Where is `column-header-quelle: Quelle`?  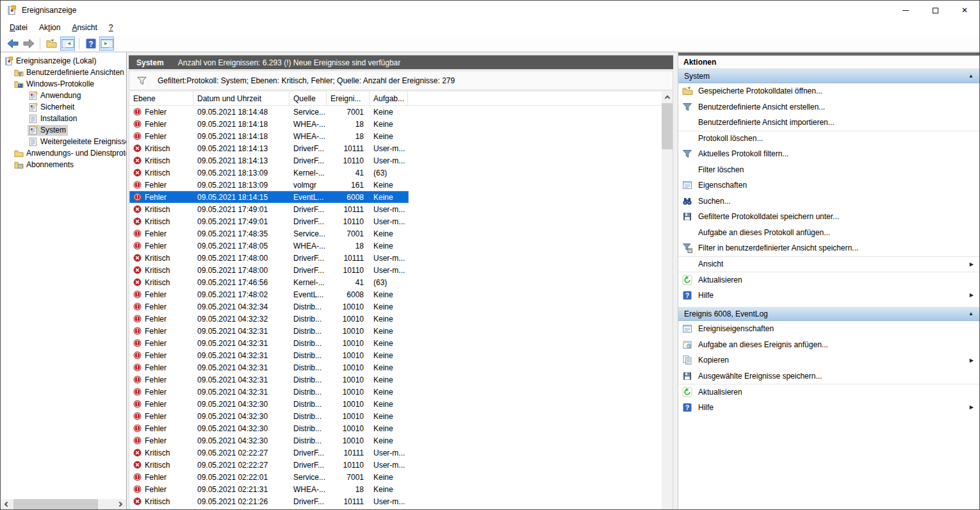
column-header-quelle: Quelle is located at coordinates (308, 99).